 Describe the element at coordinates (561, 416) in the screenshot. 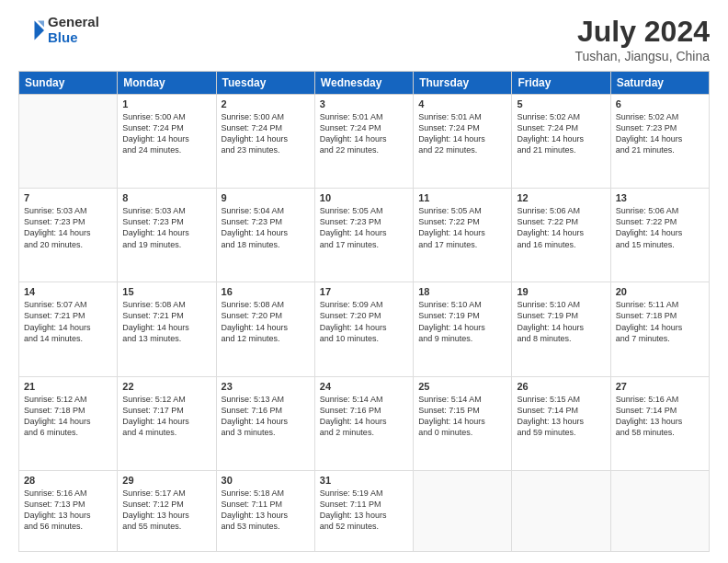

I see `cell-content: Sunrise: 5:15 AMSunset: 7:14 PMDaylight:…` at that location.